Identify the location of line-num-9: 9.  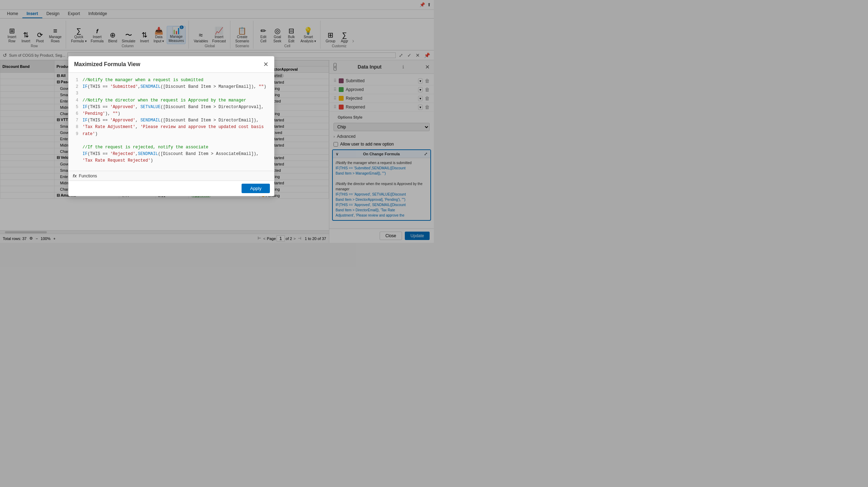
(76, 134).